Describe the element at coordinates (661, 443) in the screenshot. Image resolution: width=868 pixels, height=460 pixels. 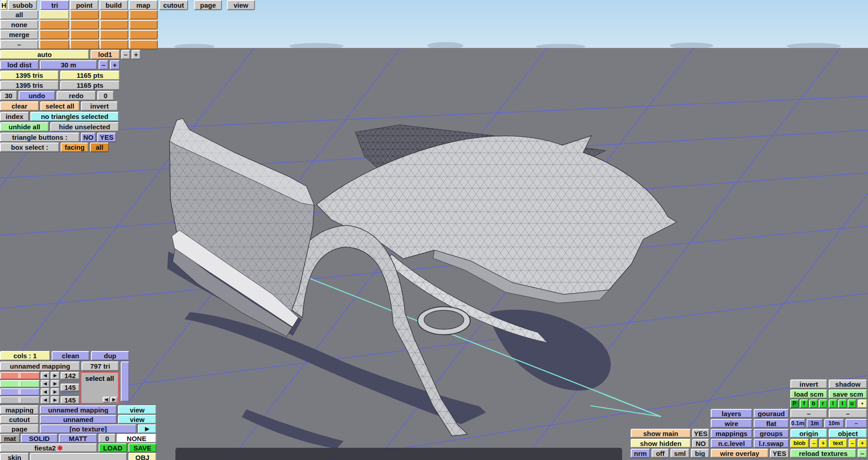
I see `show-hidden-button: show hidden` at that location.